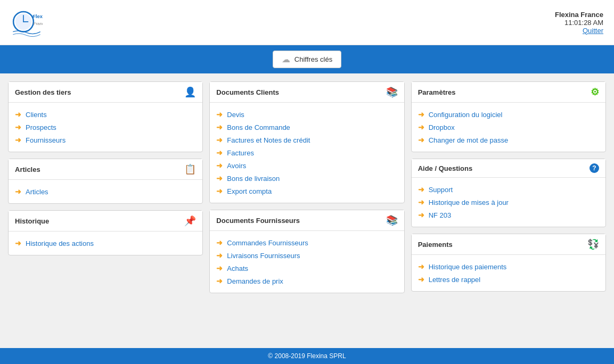  What do you see at coordinates (307, 166) in the screenshot?
I see `menu-item-avoirs: ➜ Avoirs` at bounding box center [307, 166].